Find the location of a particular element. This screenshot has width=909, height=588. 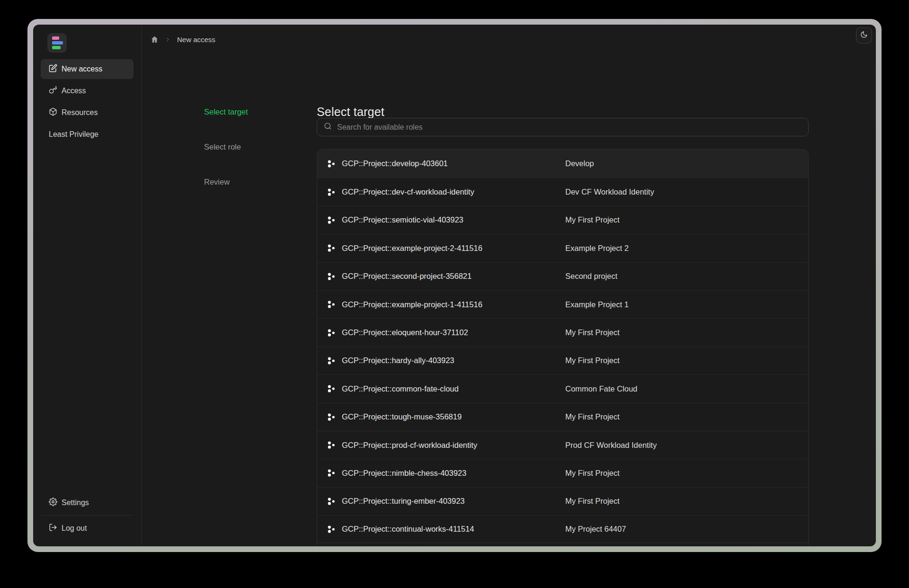

target-id: GCP::Project::second-project-356821 is located at coordinates (407, 276).